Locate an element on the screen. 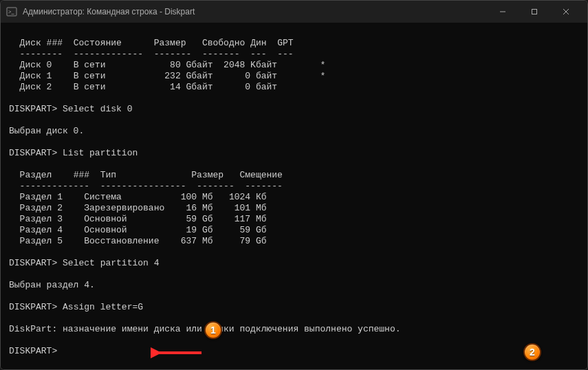  output-line: DiskPart: назначение имени диска или точ… is located at coordinates (205, 329).